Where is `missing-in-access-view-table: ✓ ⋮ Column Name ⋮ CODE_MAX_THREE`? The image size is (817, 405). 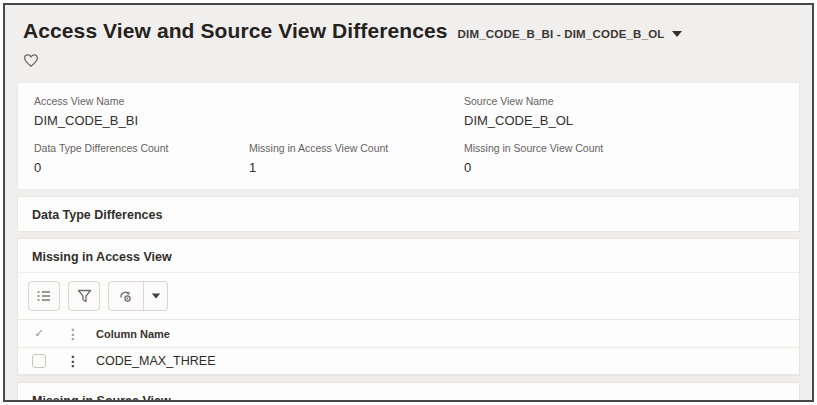 missing-in-access-view-table: ✓ ⋮ Column Name ⋮ CODE_MAX_THREE is located at coordinates (408, 347).